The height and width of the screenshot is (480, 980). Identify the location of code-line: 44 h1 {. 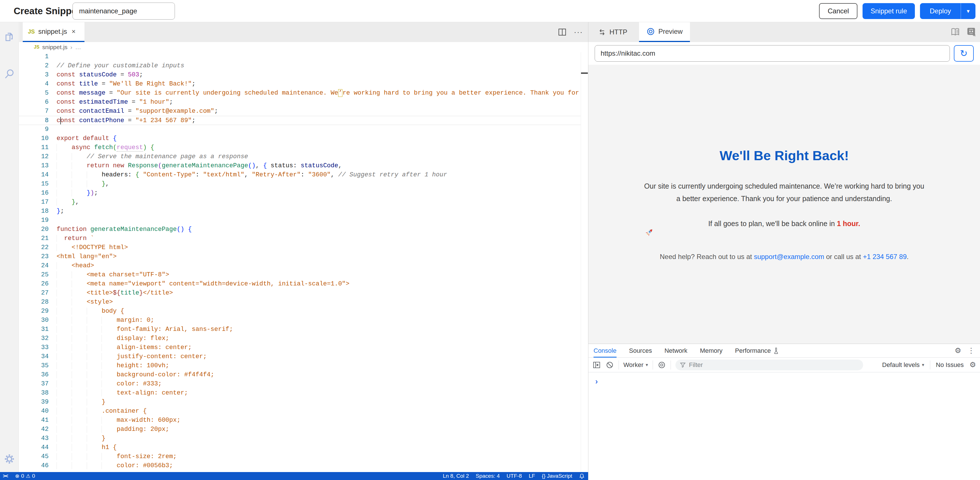
(304, 448).